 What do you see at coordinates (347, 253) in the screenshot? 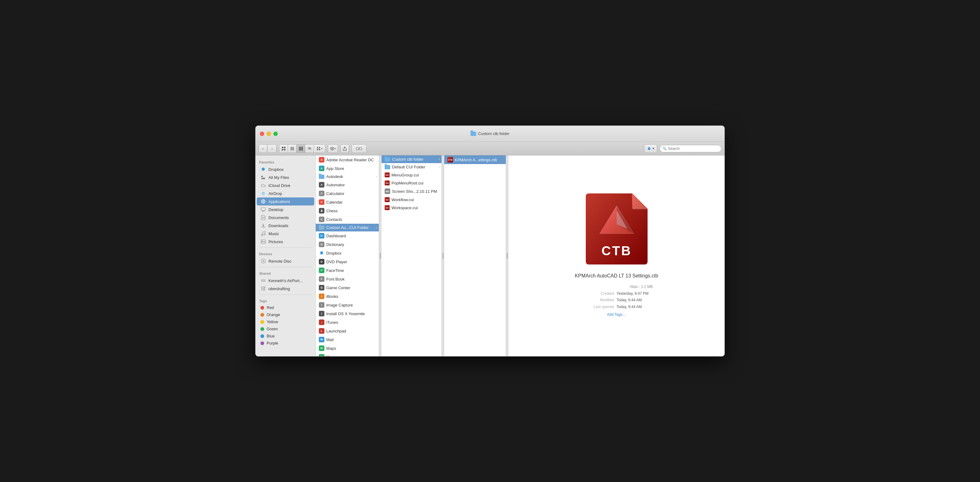
I see `app-item-dropbox: Dropbox` at bounding box center [347, 253].